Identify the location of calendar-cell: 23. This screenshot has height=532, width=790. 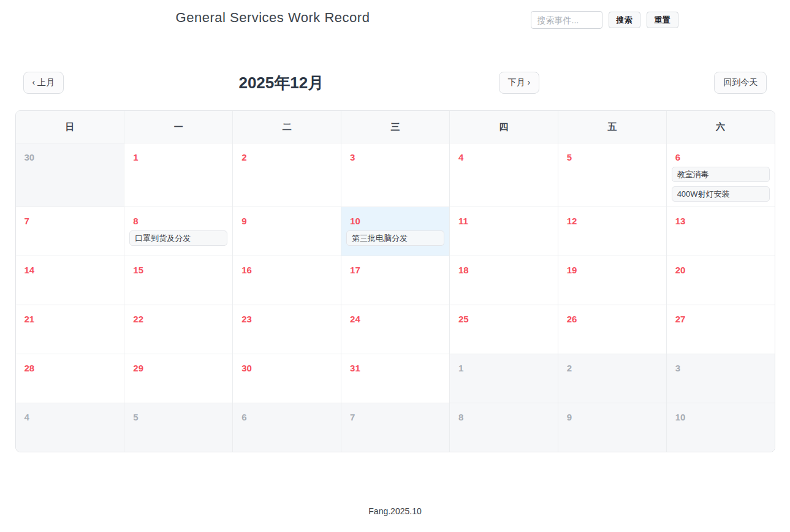
(287, 329).